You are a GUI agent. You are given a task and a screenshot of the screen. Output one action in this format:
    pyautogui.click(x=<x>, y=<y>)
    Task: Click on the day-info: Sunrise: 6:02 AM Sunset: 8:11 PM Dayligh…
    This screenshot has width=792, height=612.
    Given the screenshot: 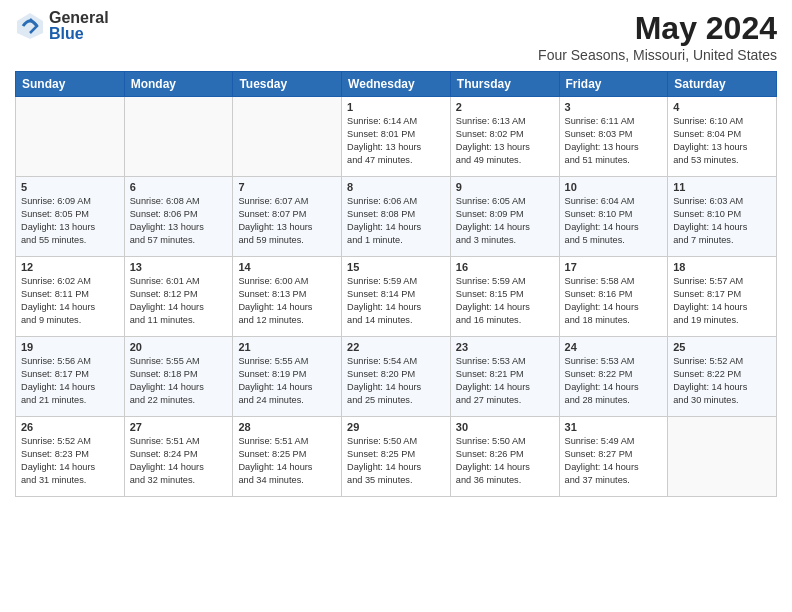 What is the action you would take?
    pyautogui.click(x=70, y=301)
    